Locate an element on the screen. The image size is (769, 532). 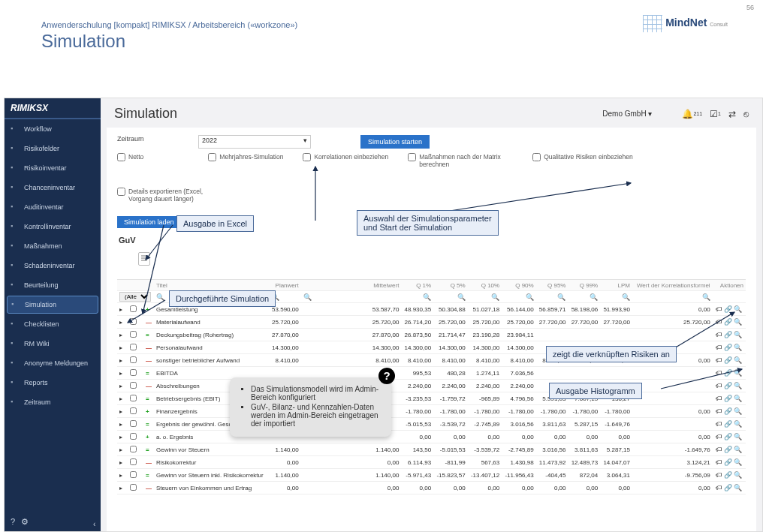
sidebar-item-clipboard: ▪Auditinventar is located at coordinates (53, 207).